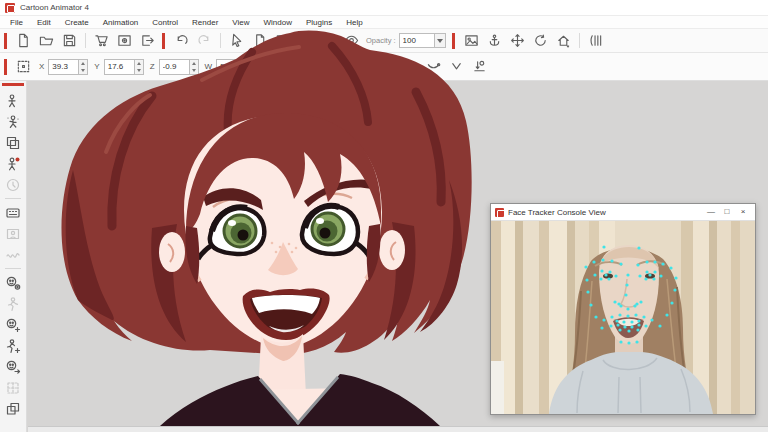 The image size is (768, 432). I want to click on curve-red-icon, so click(456, 67).